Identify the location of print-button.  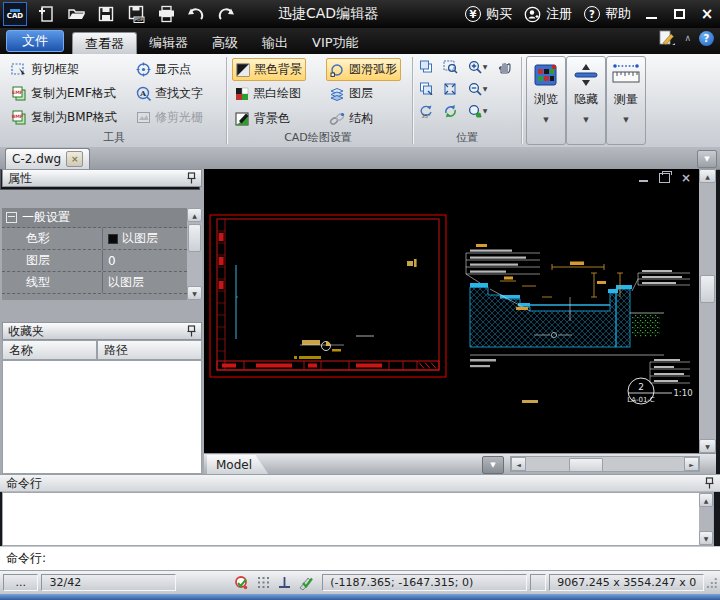
(166, 14).